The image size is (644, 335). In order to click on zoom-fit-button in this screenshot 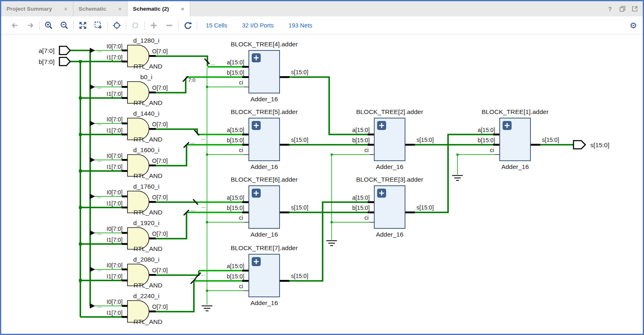, I will do `click(83, 25)`.